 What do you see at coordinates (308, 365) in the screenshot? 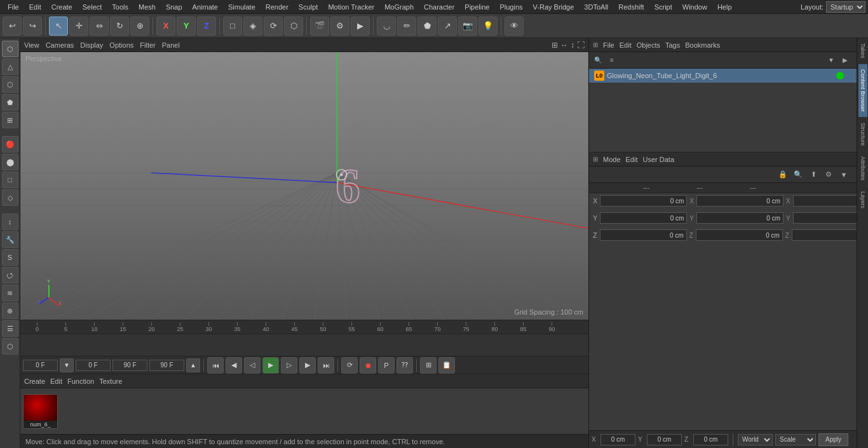
I see `next-frame-button: ▶` at bounding box center [308, 365].